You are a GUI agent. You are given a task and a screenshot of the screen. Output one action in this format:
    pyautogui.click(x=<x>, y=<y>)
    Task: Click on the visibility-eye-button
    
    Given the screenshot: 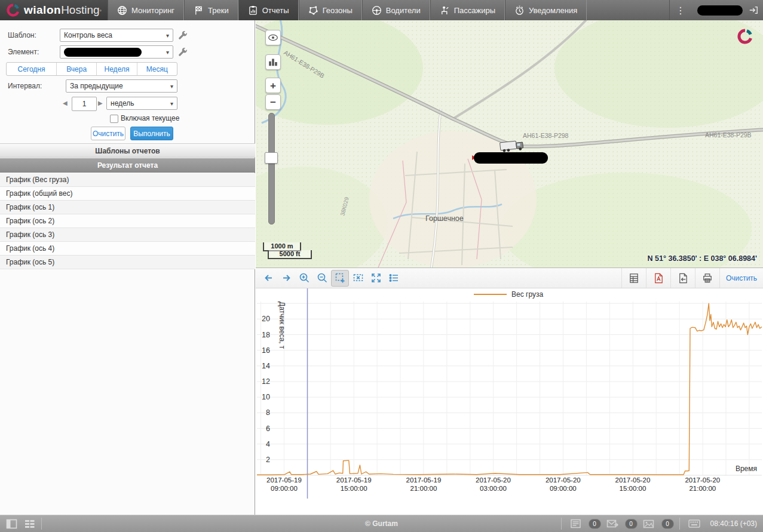 What is the action you would take?
    pyautogui.click(x=273, y=38)
    